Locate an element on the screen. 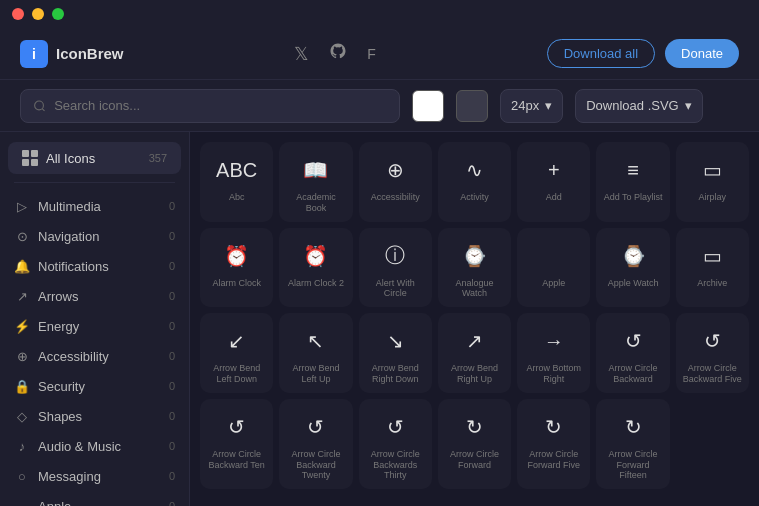 This screenshot has height=506, width=759. figma-icon: F is located at coordinates (372, 54).